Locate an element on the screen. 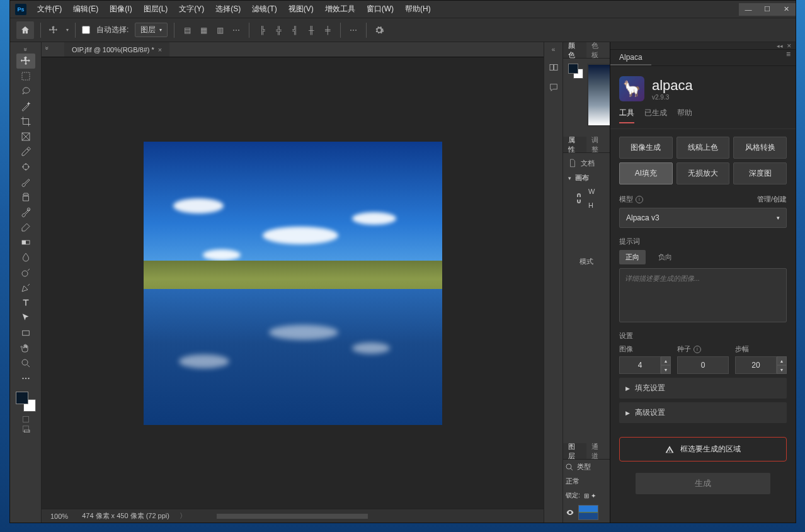 The height and width of the screenshot is (532, 805). fg-color is located at coordinates (22, 398).